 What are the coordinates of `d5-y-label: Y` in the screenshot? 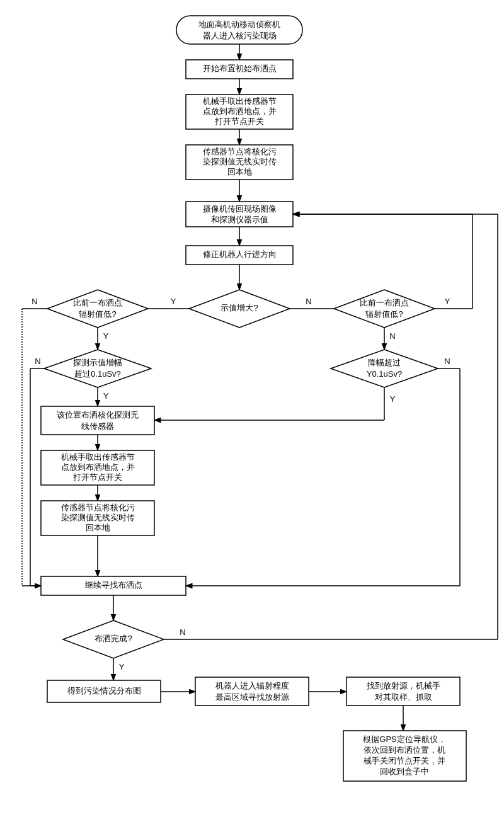 It's located at (393, 399).